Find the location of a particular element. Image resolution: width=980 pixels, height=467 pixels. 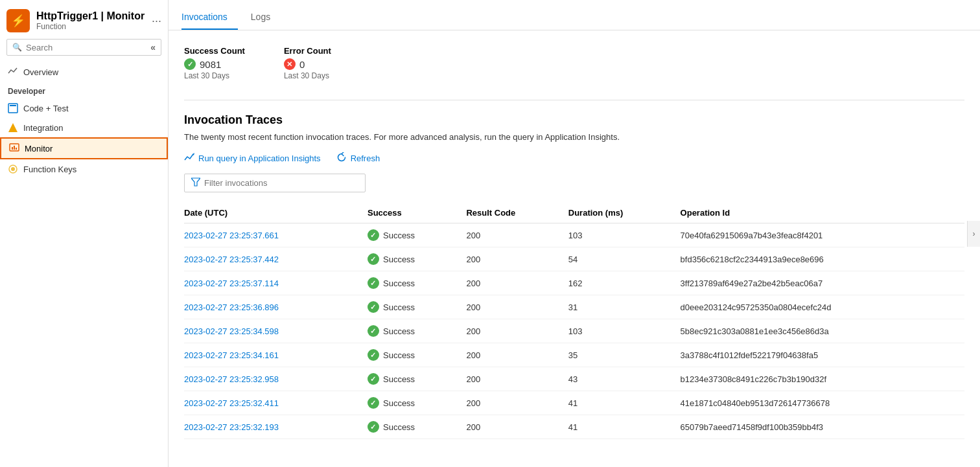

sidebar-item-label: Integration is located at coordinates (43, 128).